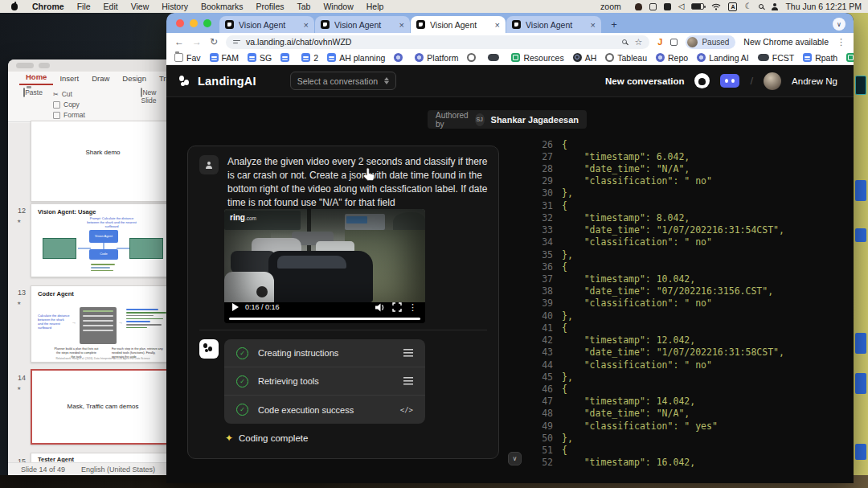  Describe the element at coordinates (413, 307) in the screenshot. I see `video-menu-icon: ⋮` at that location.